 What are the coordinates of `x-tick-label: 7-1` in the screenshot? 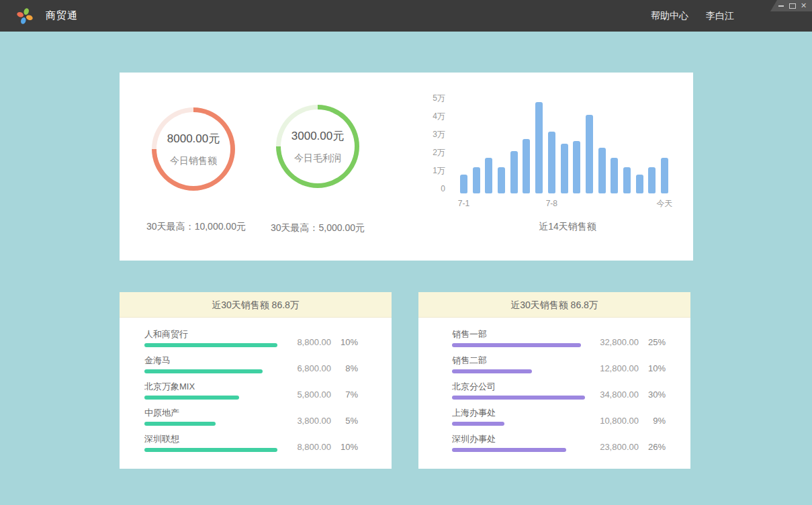 It's located at (463, 203).